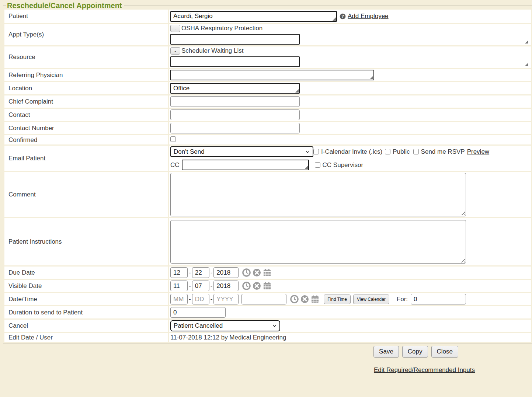  Describe the element at coordinates (222, 28) in the screenshot. I see `appt-type-selected: OSHA Respiratory Protection` at that location.